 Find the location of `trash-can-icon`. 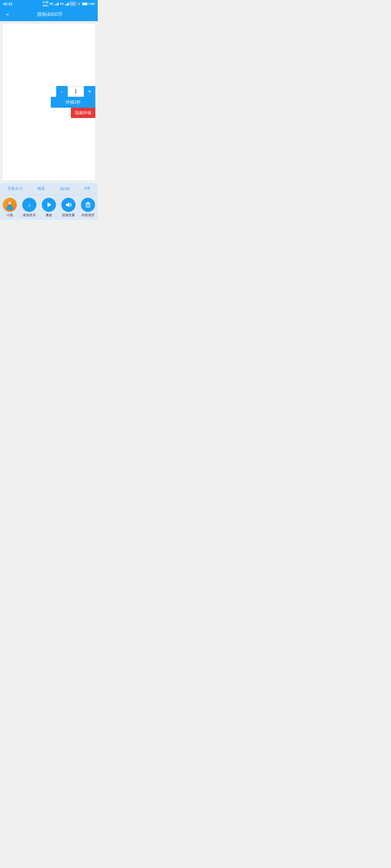

trash-can-icon is located at coordinates (88, 205).